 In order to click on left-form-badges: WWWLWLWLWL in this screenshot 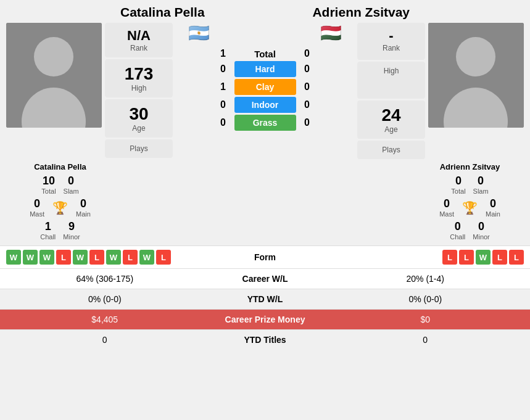, I will do `click(108, 257)`.